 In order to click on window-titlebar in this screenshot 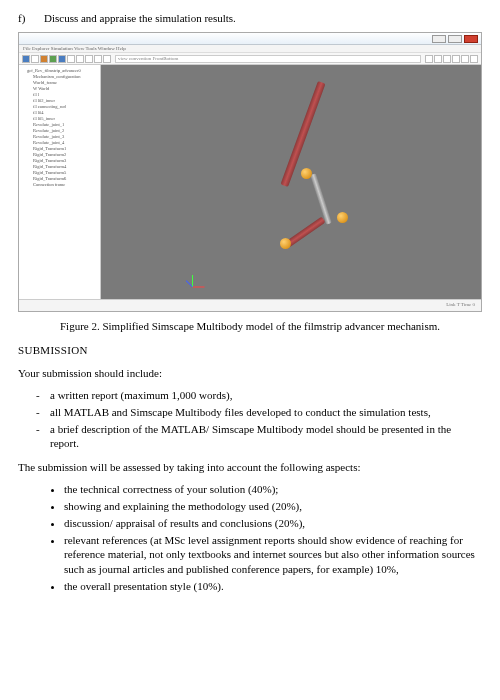, I will do `click(250, 39)`.